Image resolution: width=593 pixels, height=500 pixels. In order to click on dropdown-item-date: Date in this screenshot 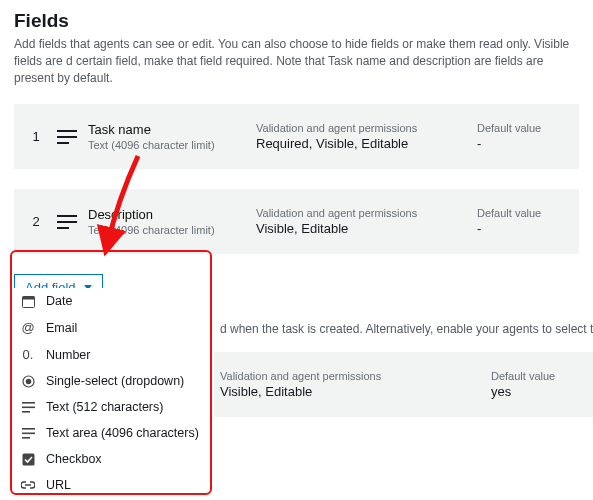, I will do `click(114, 301)`.